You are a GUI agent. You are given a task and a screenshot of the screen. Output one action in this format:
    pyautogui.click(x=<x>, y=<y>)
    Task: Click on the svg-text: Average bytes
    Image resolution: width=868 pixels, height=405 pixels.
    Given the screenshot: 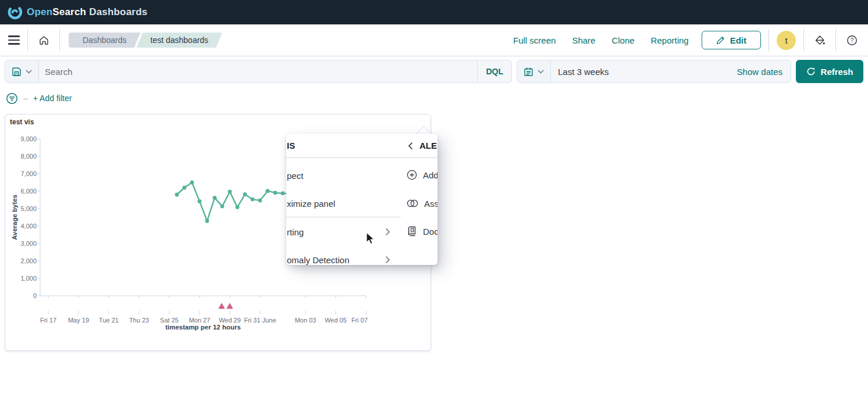 What is the action you would take?
    pyautogui.click(x=15, y=217)
    